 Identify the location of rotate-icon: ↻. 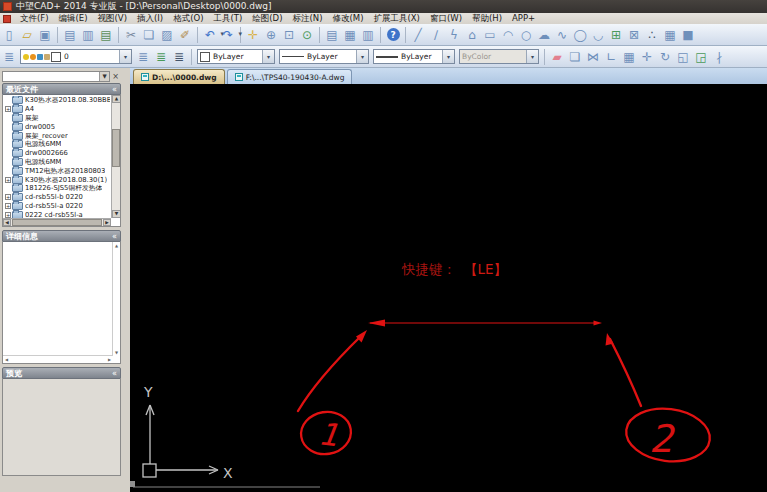
(665, 57).